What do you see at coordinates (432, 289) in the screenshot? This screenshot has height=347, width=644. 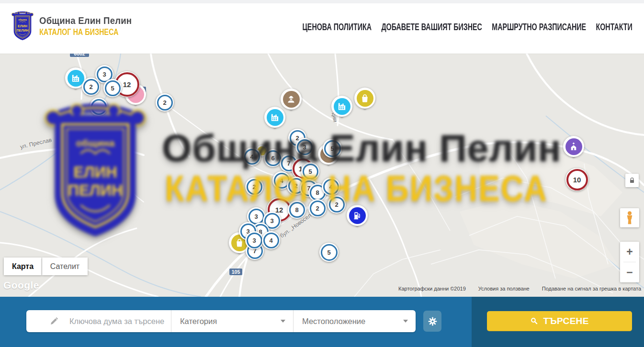 I see `map-data-copyright: Картографски данни ©2019` at bounding box center [432, 289].